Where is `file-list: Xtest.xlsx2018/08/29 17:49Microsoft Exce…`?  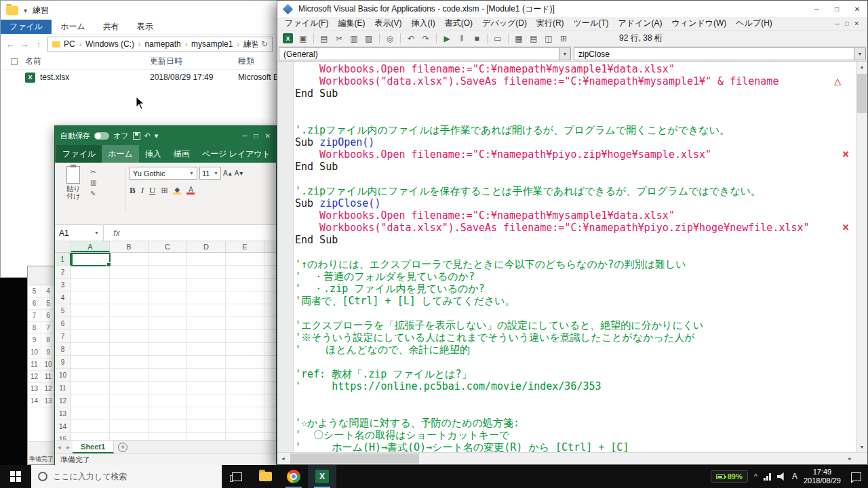 file-list: Xtest.xlsx2018/08/29 17:49Microsoft Exce… is located at coordinates (138, 77).